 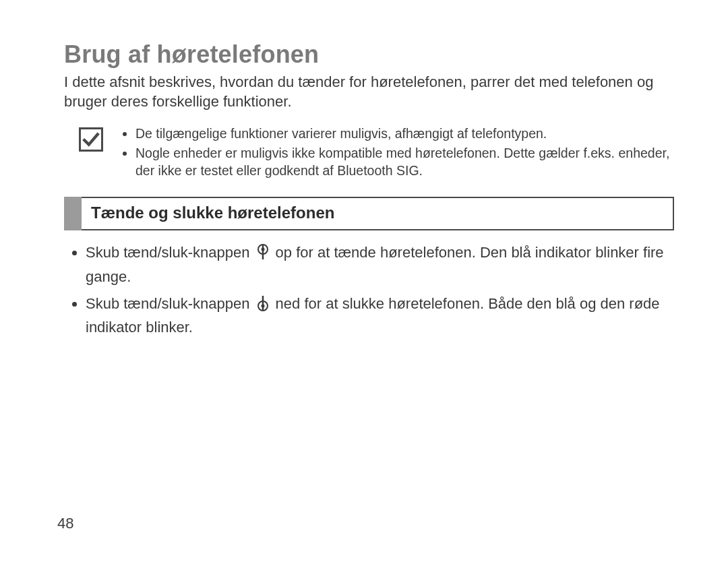 What do you see at coordinates (369, 55) in the screenshot?
I see `page-heading: Brug af høretelefonen` at bounding box center [369, 55].